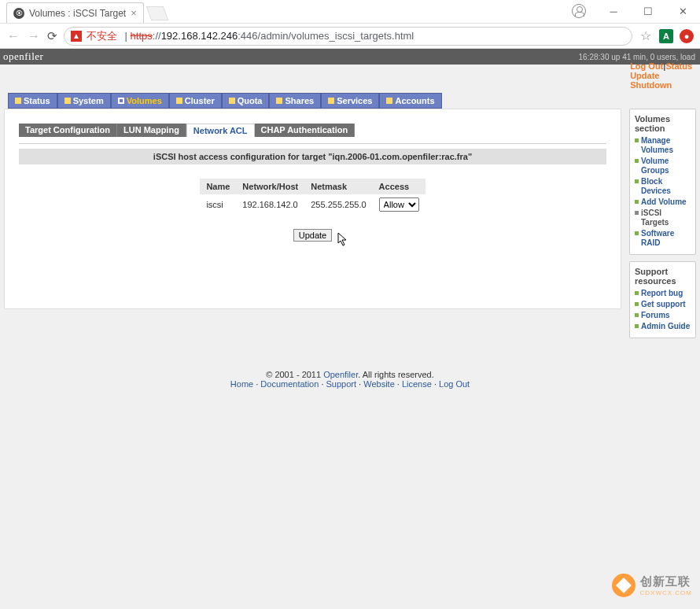  What do you see at coordinates (341, 375) in the screenshot?
I see `footer-openfiler-link: Openfiler` at bounding box center [341, 375].